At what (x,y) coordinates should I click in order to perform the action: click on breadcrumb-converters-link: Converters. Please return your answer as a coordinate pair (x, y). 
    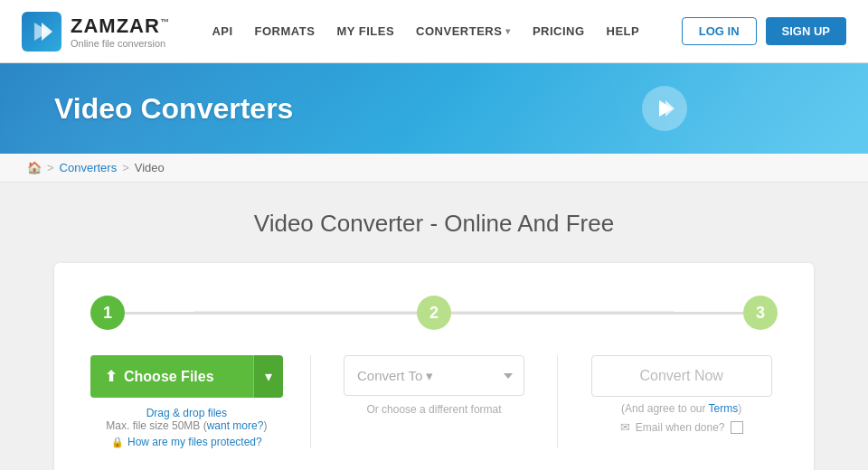
    Looking at the image, I should click on (89, 168).